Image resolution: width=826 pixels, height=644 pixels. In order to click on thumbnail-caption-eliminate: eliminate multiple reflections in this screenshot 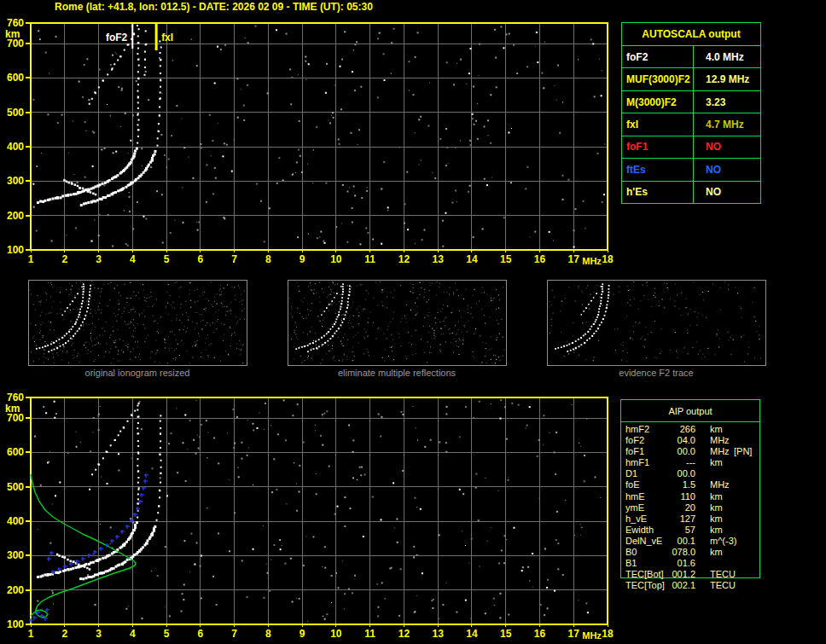, I will do `click(397, 373)`.